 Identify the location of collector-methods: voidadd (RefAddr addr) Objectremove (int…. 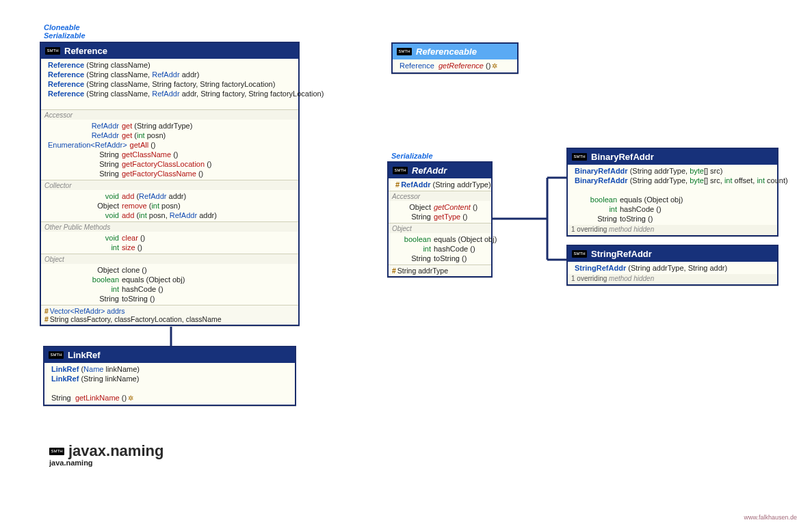
(170, 206).